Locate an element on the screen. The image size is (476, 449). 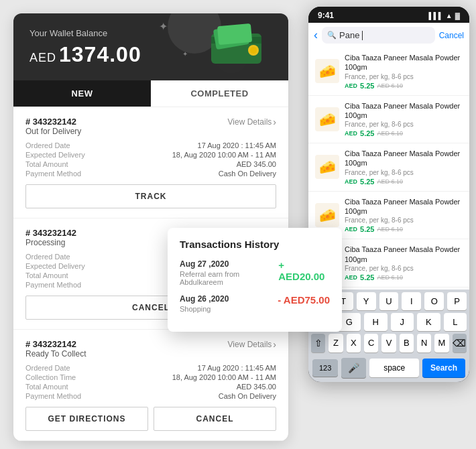
tx-1-desc: Shopping is located at coordinates (204, 309).